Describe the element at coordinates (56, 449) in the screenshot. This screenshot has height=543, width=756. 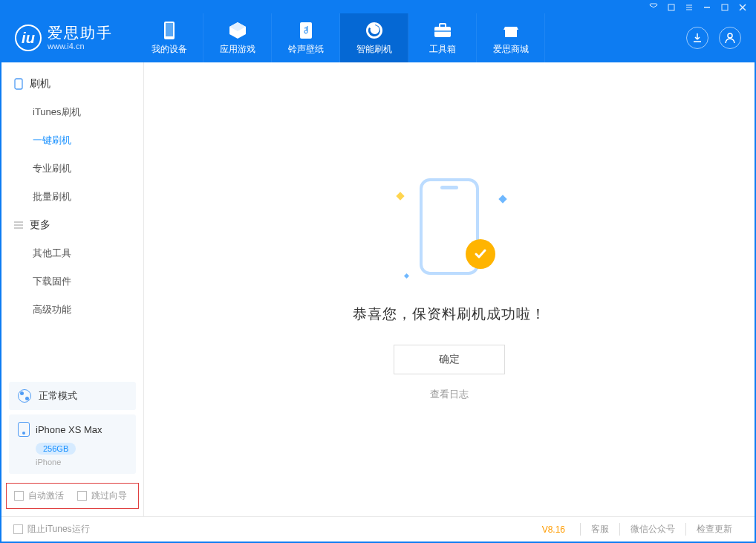
I see `device-storage-badge: 256GB` at that location.